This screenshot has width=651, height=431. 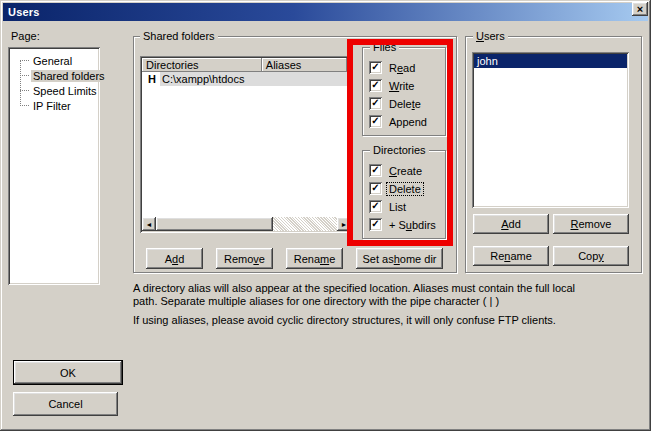 I want to click on page-item-general: General, so click(x=54, y=60).